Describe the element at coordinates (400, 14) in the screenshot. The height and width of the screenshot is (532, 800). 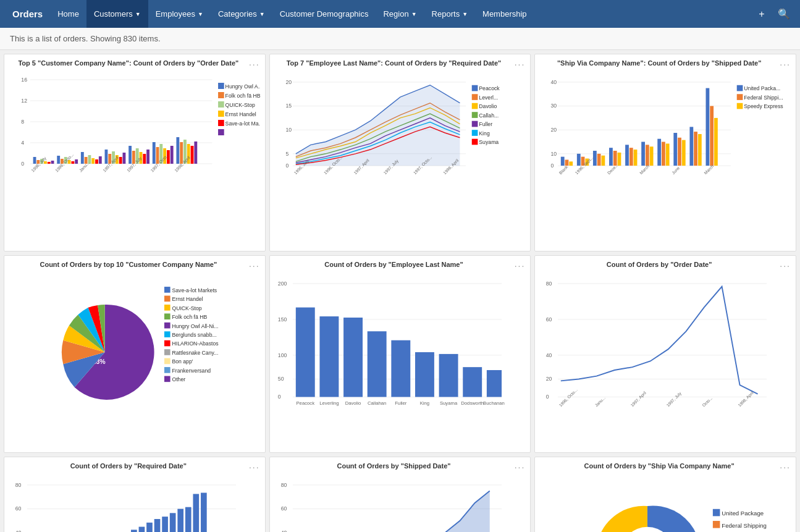
I see `nav-item-region: Region ▼` at that location.